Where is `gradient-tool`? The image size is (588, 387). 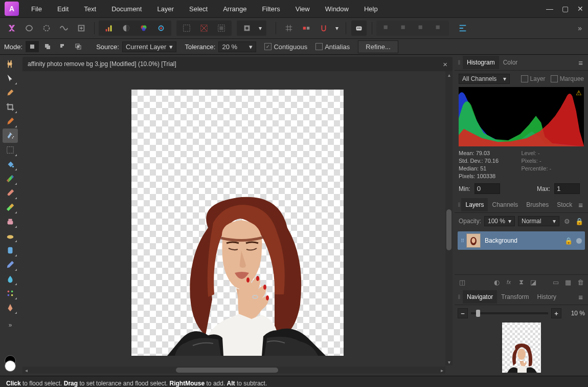
gradient-tool is located at coordinates (10, 179).